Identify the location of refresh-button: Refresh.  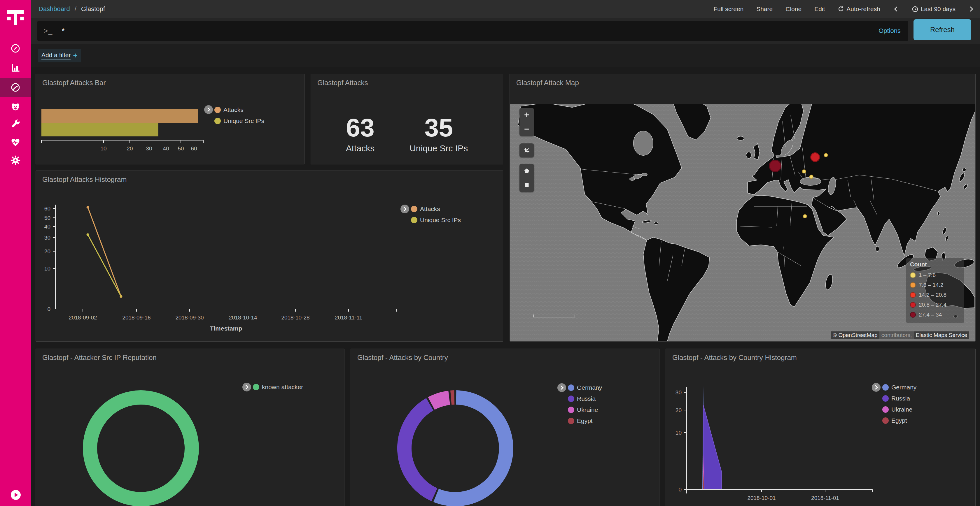
(942, 30).